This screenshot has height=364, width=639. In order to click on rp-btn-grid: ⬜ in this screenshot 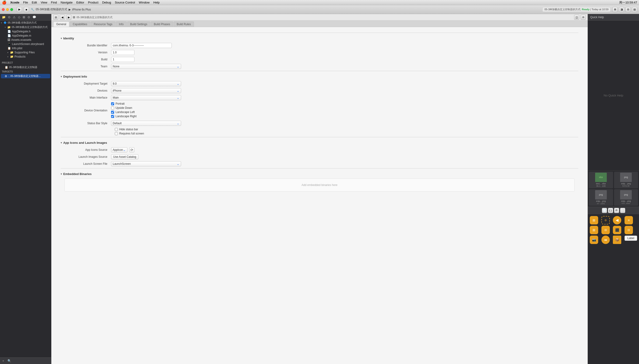, I will do `click(623, 210)`.